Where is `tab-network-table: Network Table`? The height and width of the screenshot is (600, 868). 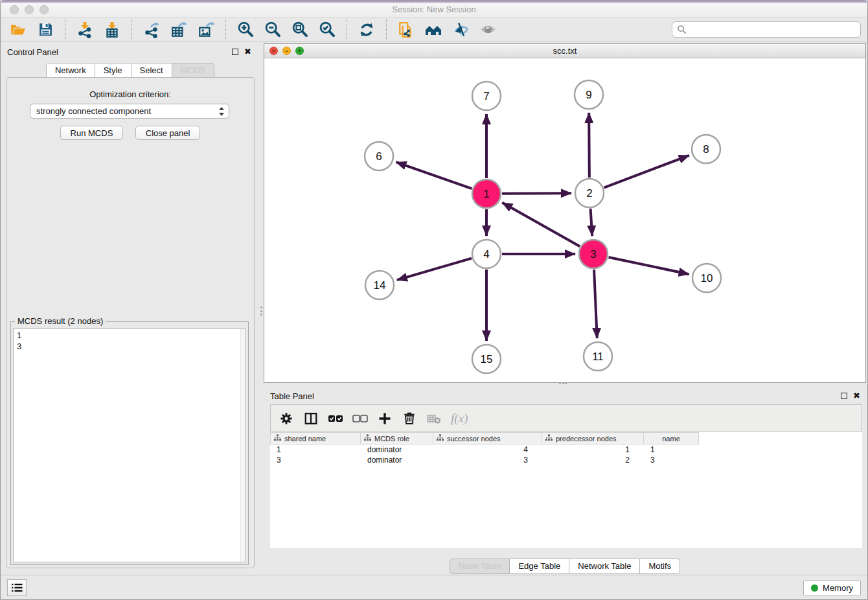
tab-network-table: Network Table is located at coordinates (605, 566).